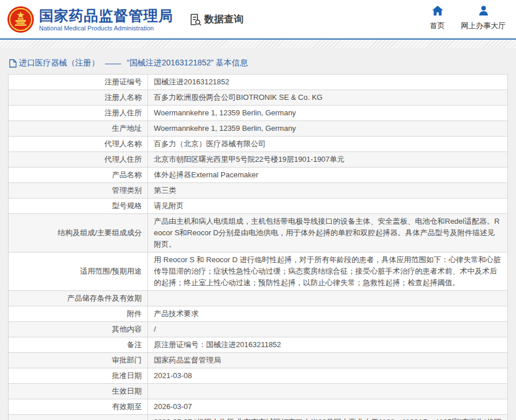  I want to click on row-value: 2020-05-07 “代理人住所:北京市东城区灯市口大街33号国中商业大厦11…, so click(328, 418).